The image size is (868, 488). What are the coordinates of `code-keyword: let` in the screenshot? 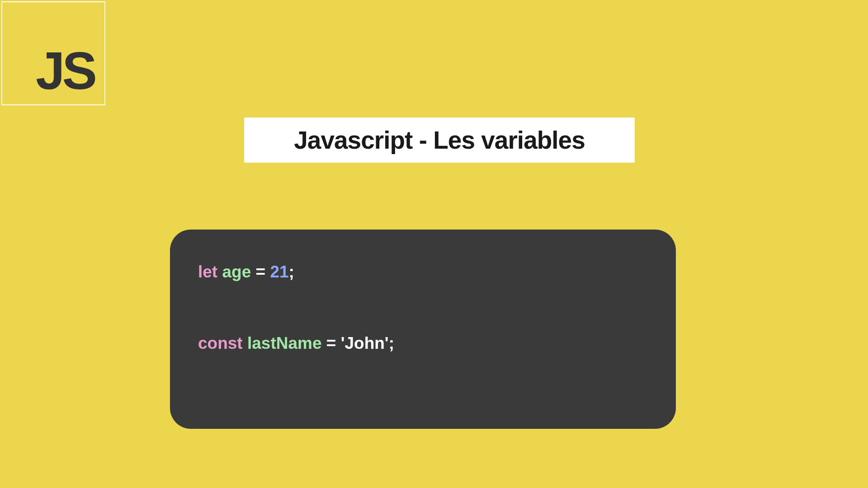 It's located at (210, 272).